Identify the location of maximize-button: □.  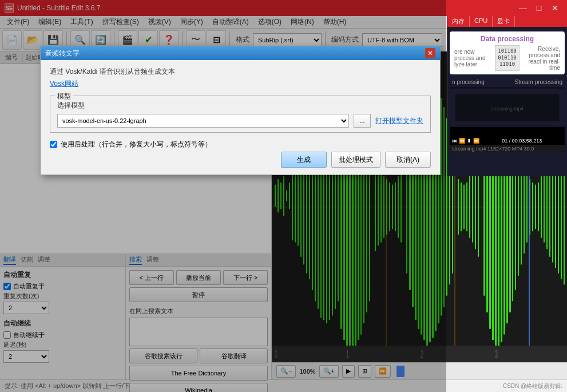
(539, 8).